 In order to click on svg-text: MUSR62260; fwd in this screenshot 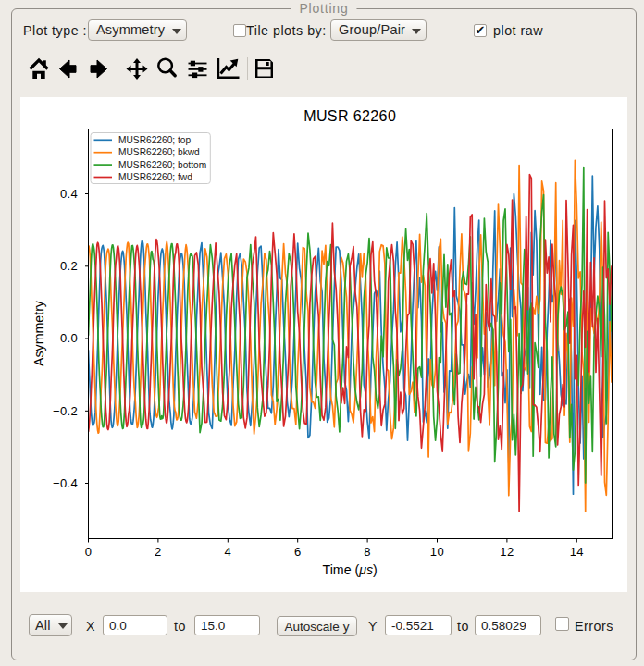, I will do `click(155, 178)`.